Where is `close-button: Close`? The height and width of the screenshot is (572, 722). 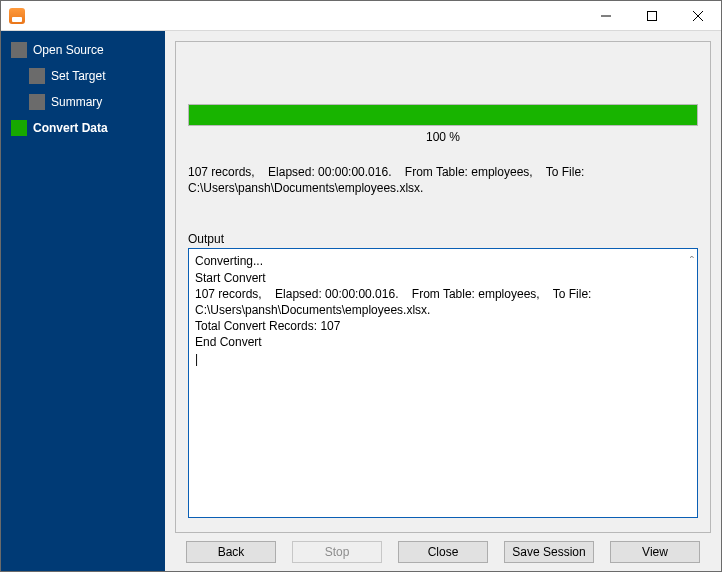 close-button: Close is located at coordinates (443, 552).